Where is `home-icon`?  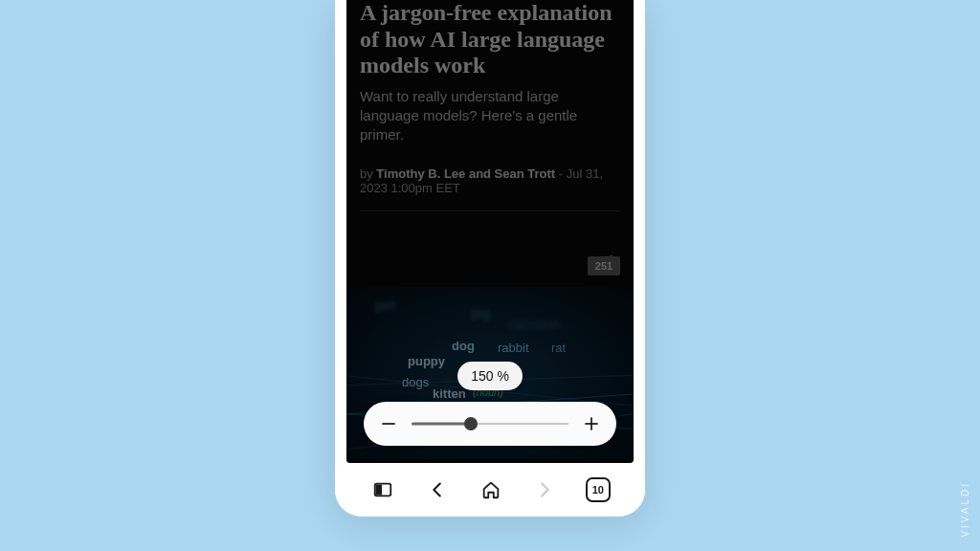 home-icon is located at coordinates (491, 490).